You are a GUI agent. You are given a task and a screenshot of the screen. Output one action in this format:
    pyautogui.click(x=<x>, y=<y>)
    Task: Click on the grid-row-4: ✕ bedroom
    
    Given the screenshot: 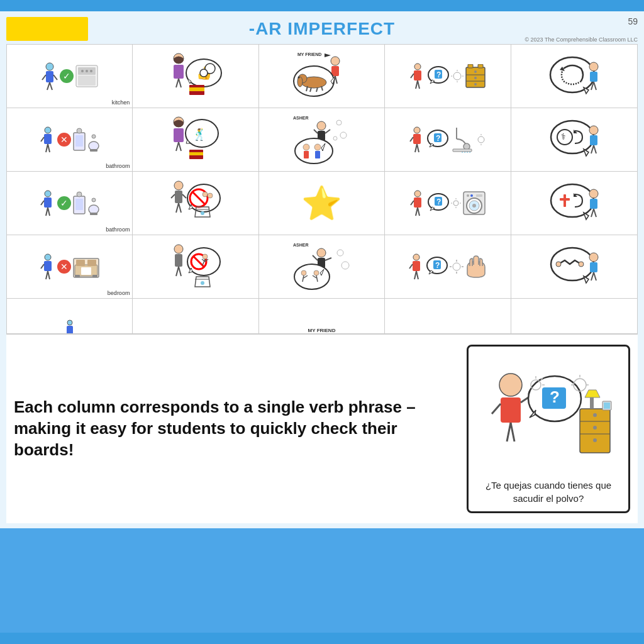 What is the action you would take?
    pyautogui.click(x=322, y=267)
    